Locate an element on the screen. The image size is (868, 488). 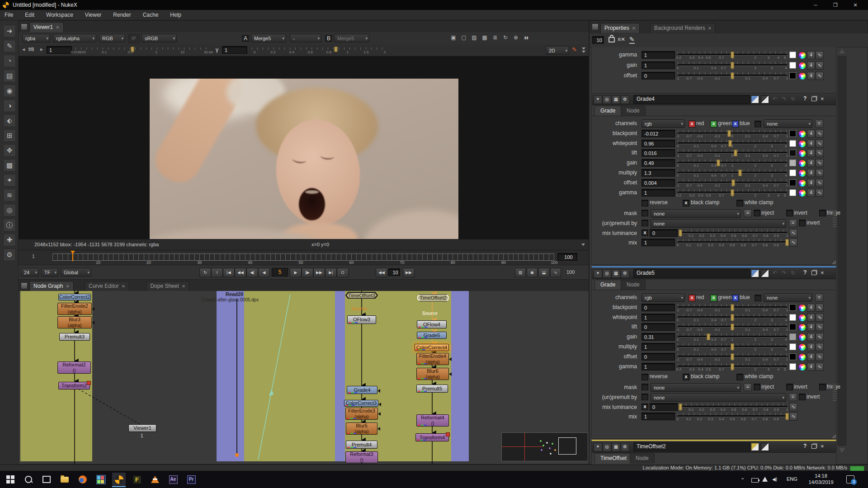
annotate-pen-icon: ✎ is located at coordinates (574, 50).